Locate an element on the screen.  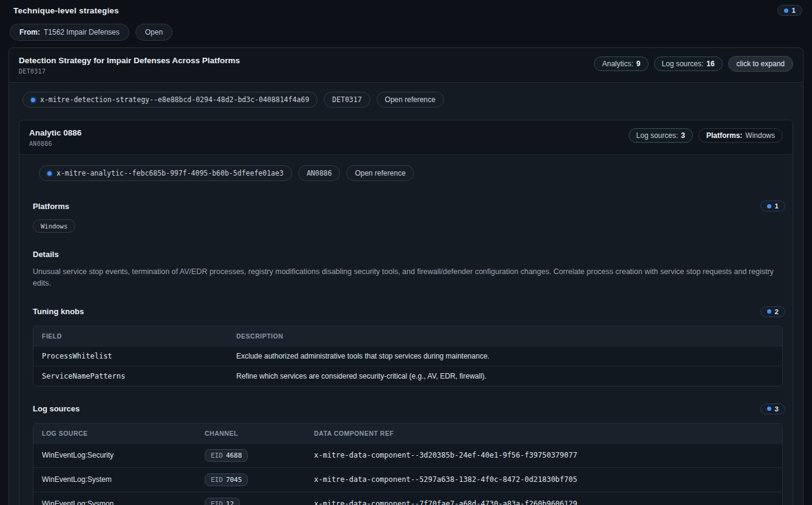
eid-badge: EID 12 is located at coordinates (222, 501).